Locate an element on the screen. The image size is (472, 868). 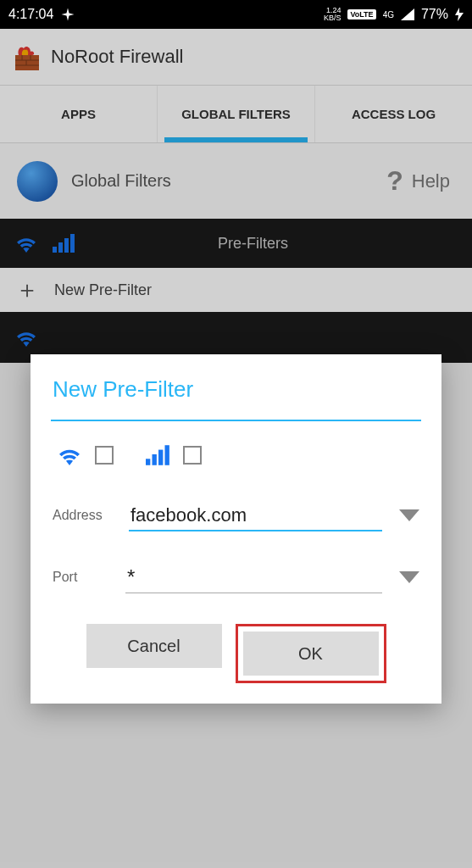
globe-icon is located at coordinates (37, 181).